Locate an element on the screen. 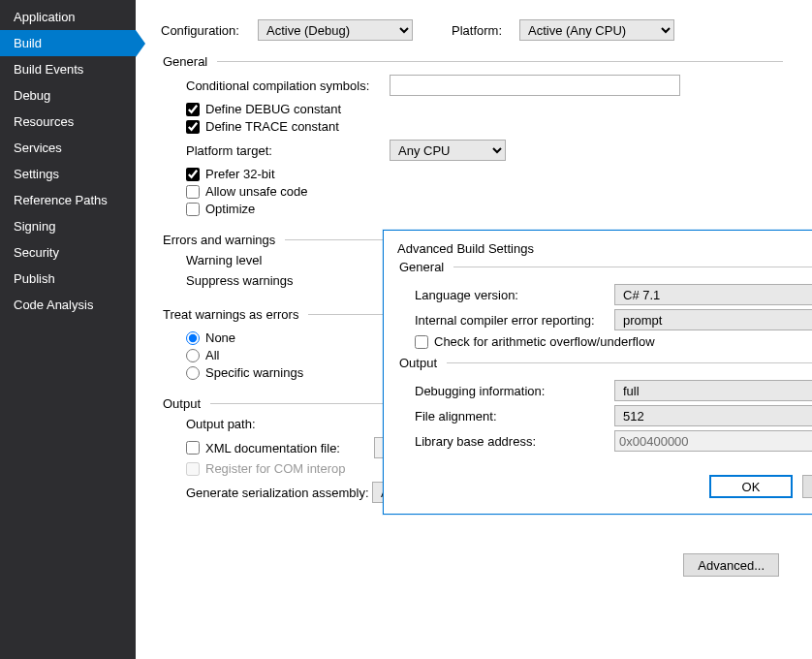  sidebar-item-label: Signing is located at coordinates (35, 227).